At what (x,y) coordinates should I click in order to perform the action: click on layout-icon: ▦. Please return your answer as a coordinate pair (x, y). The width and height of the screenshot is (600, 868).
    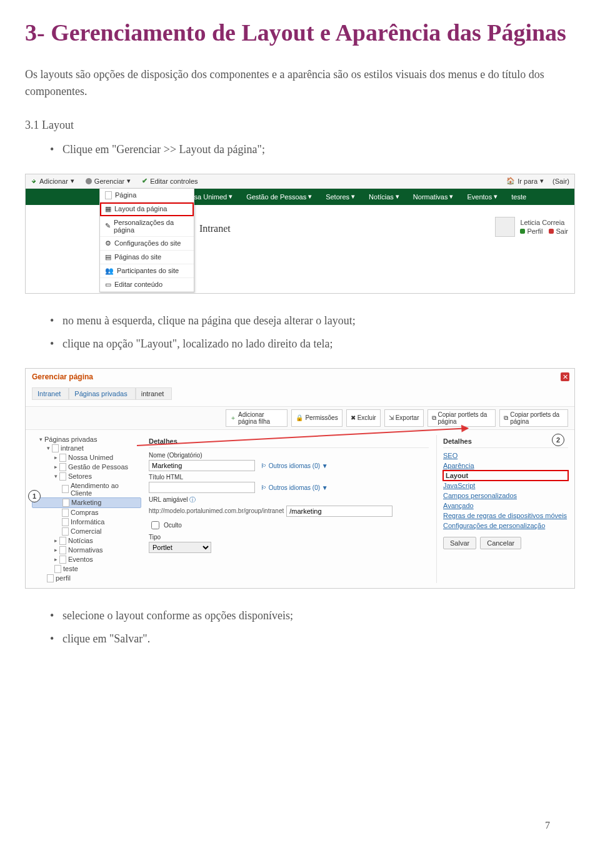
    Looking at the image, I should click on (108, 209).